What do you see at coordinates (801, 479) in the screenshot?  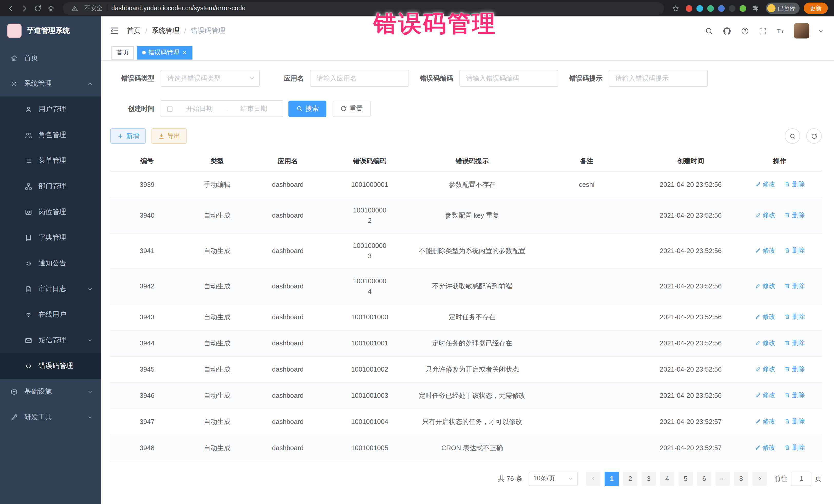 I see `goto-page-input` at bounding box center [801, 479].